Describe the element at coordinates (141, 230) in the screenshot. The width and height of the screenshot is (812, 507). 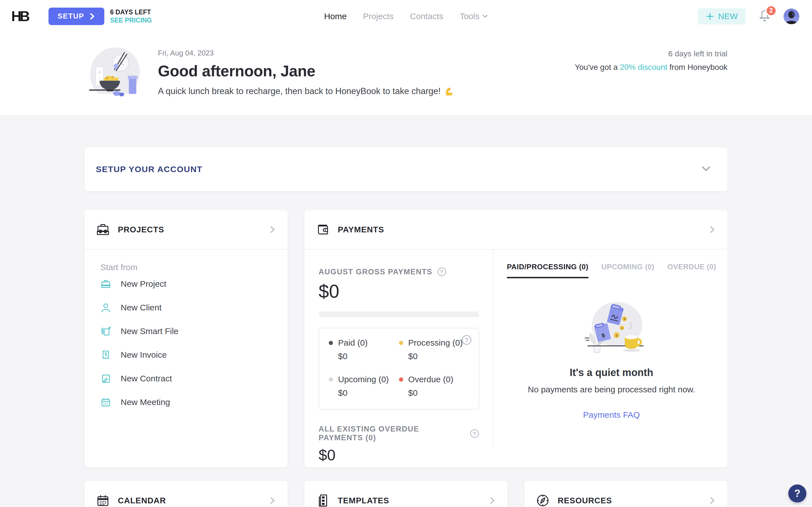
I see `projects-card-title: PROJECTS` at that location.